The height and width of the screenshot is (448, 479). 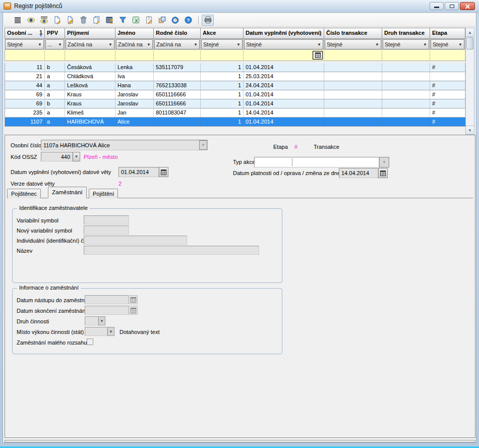 I want to click on scrollbar-thumb, so click(x=470, y=43).